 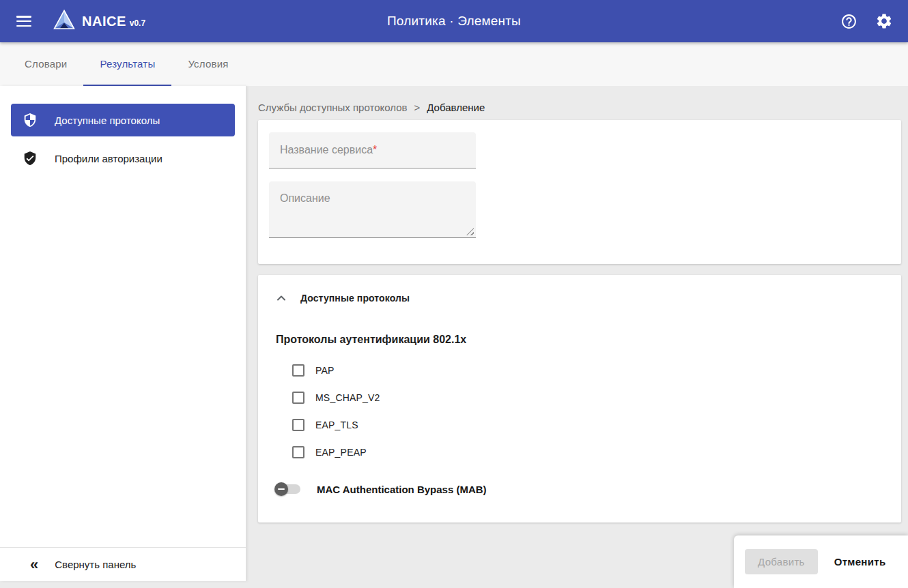 I want to click on sidebar-item-available-protocols: Доступные протоколы, so click(x=123, y=120).